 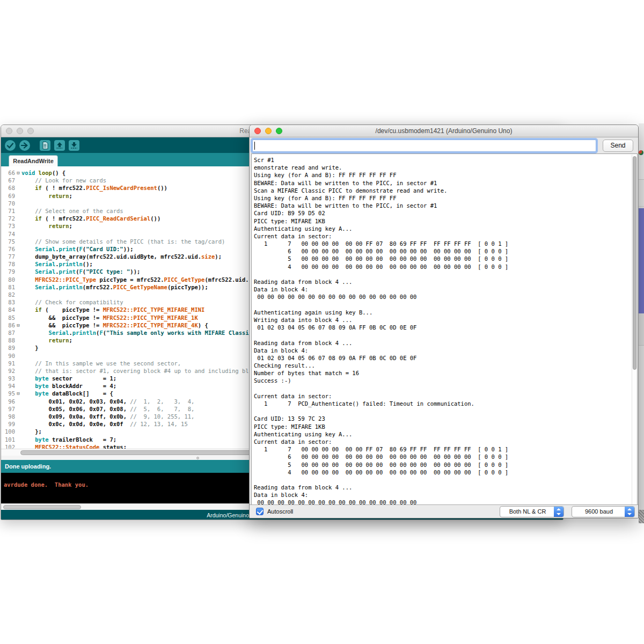 I want to click on line-ending-dropdown: Both NL & CR, so click(x=532, y=512).